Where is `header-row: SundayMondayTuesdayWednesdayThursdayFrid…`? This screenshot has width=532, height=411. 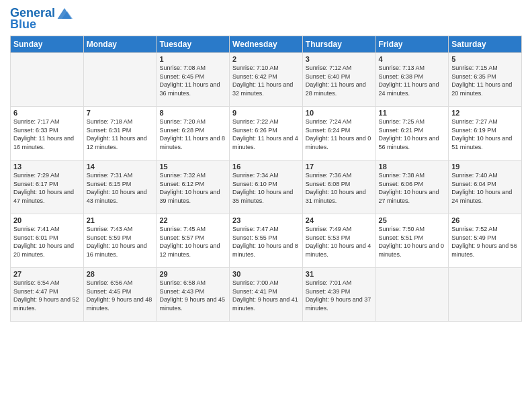
header-row: SundayMondayTuesdayWednesdayThursdayFrid… is located at coordinates (266, 44).